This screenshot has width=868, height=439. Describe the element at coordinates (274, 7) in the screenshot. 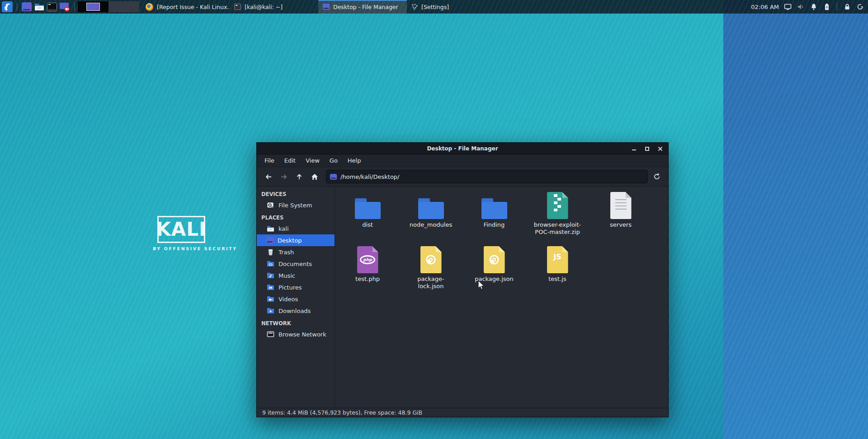

I see `taskbar-button-terminal: [kali@kali: ~]` at that location.